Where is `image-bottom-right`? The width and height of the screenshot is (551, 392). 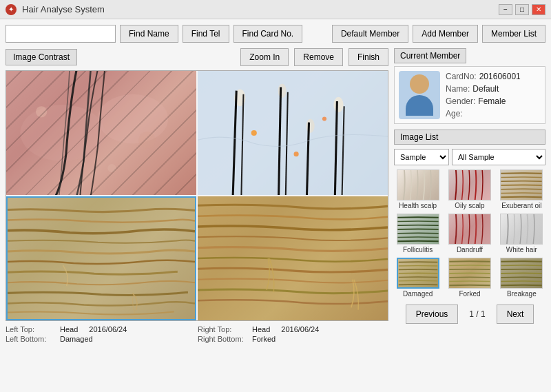 image-bottom-right is located at coordinates (293, 258).